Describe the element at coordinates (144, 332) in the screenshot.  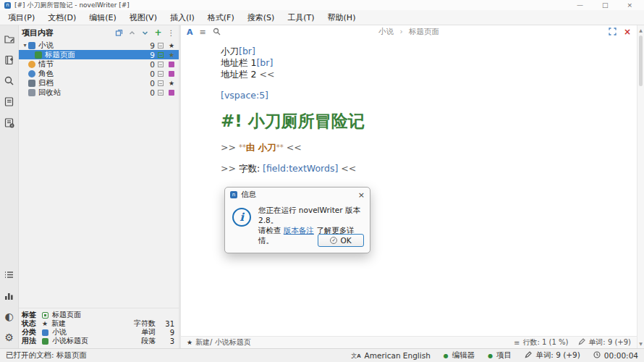
I see `document-stats: 字符数 31 单词 9 段落 3` at that location.